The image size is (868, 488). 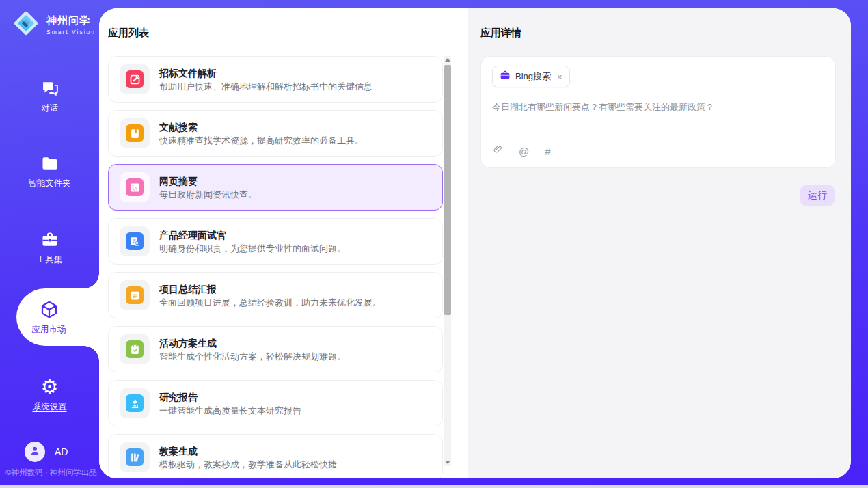 I want to click on app-desc: 每日政府新闻资讯快查。, so click(x=208, y=194).